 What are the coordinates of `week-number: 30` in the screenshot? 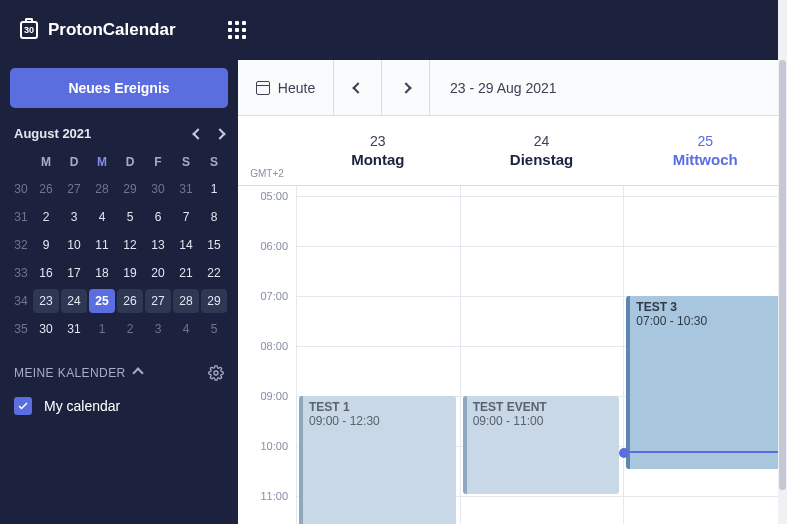 It's located at (21, 189).